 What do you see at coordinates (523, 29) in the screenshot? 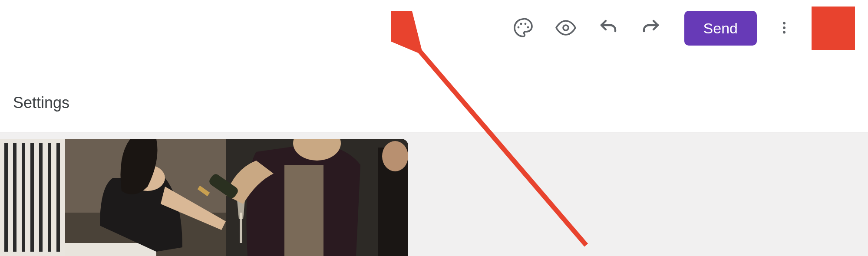
I see `palette-icon` at bounding box center [523, 29].